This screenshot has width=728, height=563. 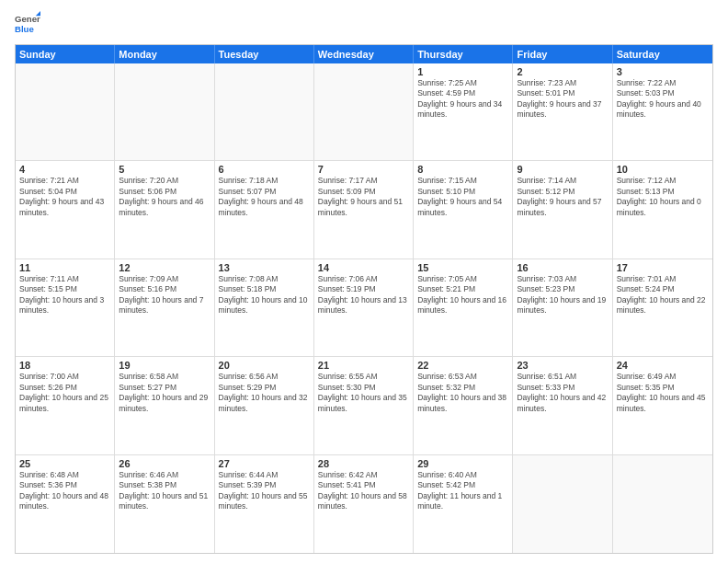 I want to click on header-cell-sunday: Sunday, so click(x=65, y=54).